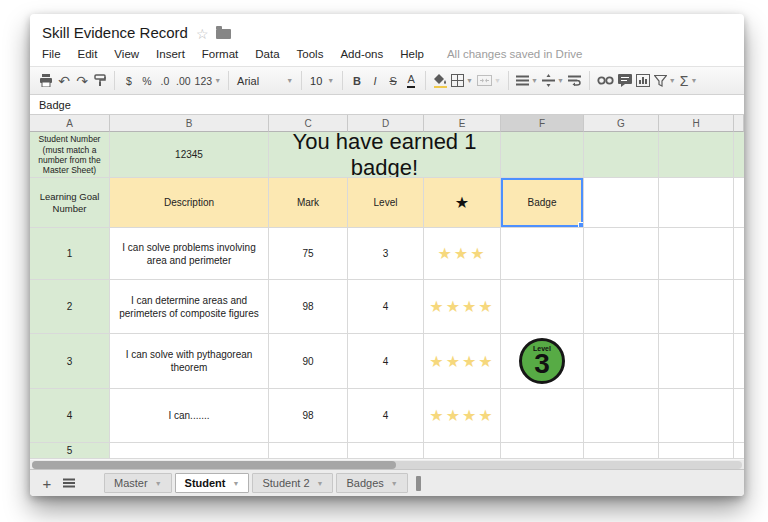 Image resolution: width=768 pixels, height=522 pixels. Describe the element at coordinates (462, 203) in the screenshot. I see `cell-e2-star-header: ★` at that location.